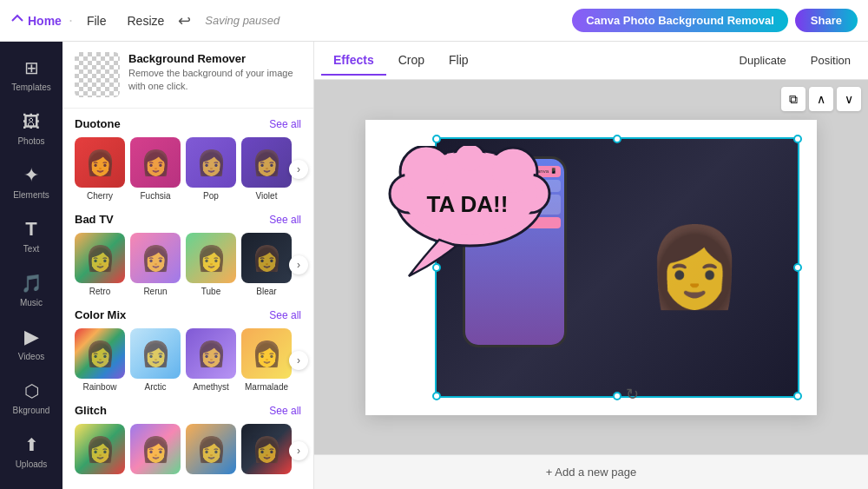 This screenshot has width=868, height=489. I want to click on sidebar-item-text: T Text, so click(31, 235).